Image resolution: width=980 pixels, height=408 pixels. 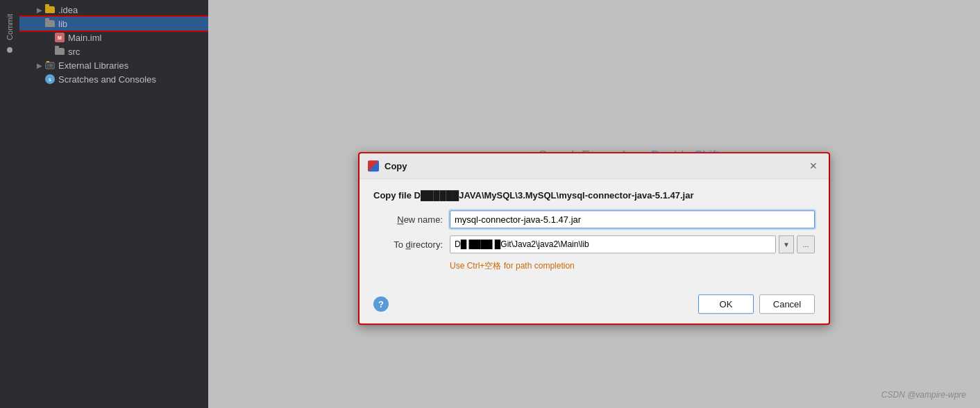 I want to click on combo-arrow-button: ▼, so click(x=786, y=244).